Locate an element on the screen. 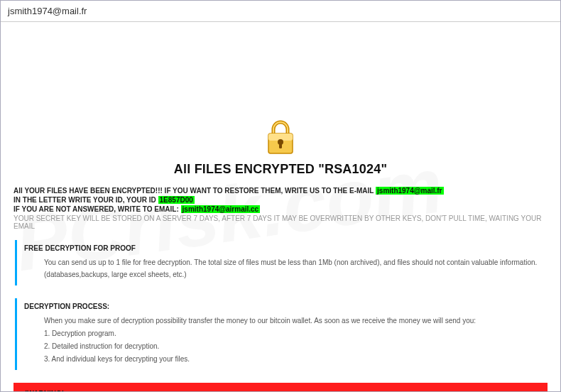 This screenshot has width=561, height=392. warning-box: !WARNING! Do not rename encrypted files.… is located at coordinates (280, 388).